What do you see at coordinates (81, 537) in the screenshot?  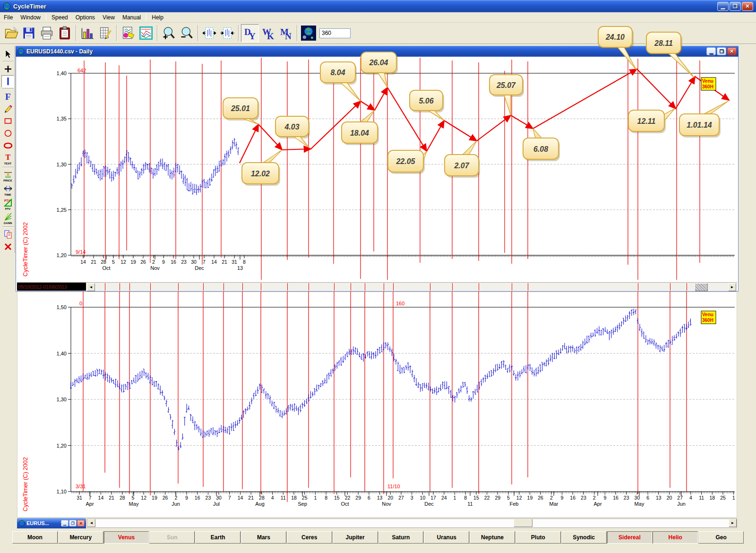 I see `planet-button-mercury: Mercury` at bounding box center [81, 537].